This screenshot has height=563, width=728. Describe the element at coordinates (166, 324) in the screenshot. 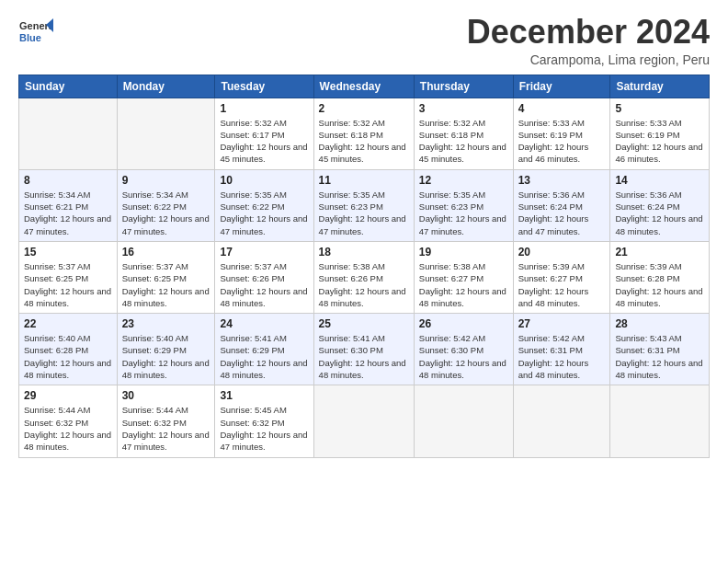

I see `day-number: 23` at that location.